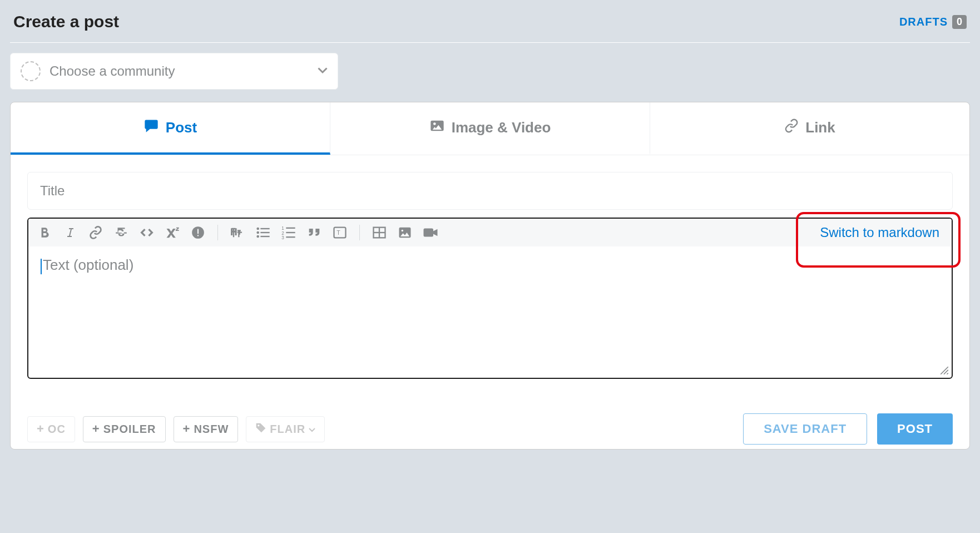 The width and height of the screenshot is (980, 533). I want to click on post-label: POST, so click(915, 429).